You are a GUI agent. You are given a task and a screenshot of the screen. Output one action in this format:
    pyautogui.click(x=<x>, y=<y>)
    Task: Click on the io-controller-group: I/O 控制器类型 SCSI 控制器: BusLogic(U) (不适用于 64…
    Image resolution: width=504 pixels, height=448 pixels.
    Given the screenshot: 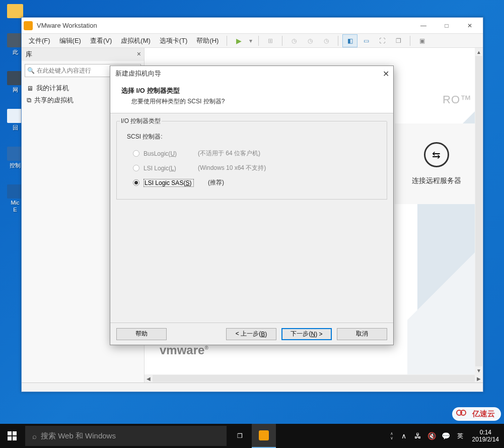 What is the action you would take?
    pyautogui.click(x=252, y=160)
    